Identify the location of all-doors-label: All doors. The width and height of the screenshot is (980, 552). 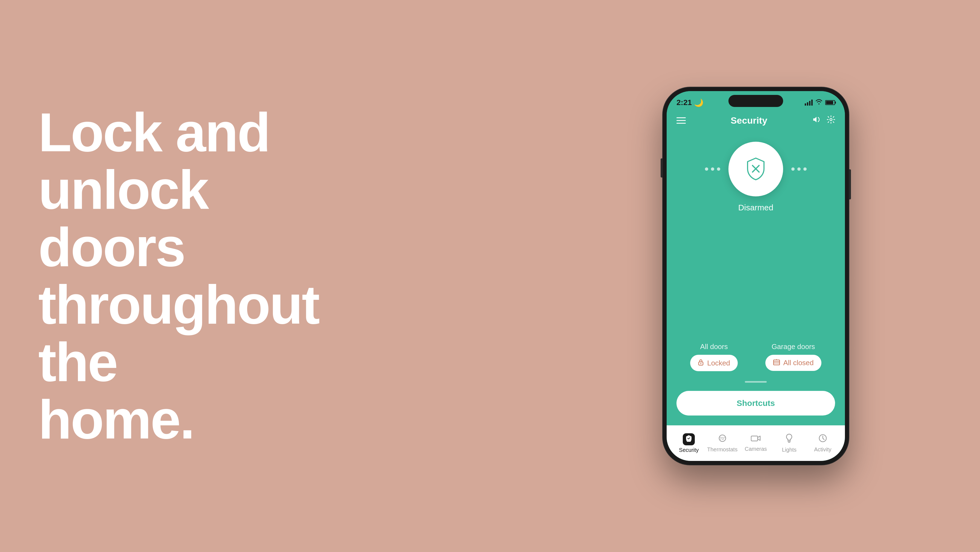
(714, 347).